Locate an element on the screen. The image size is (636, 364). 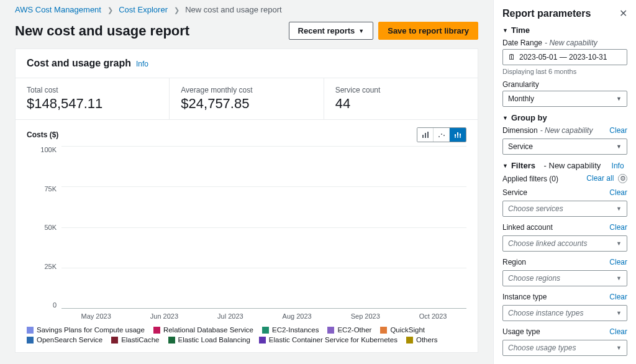
dimension-clear: Clear is located at coordinates (619, 130).